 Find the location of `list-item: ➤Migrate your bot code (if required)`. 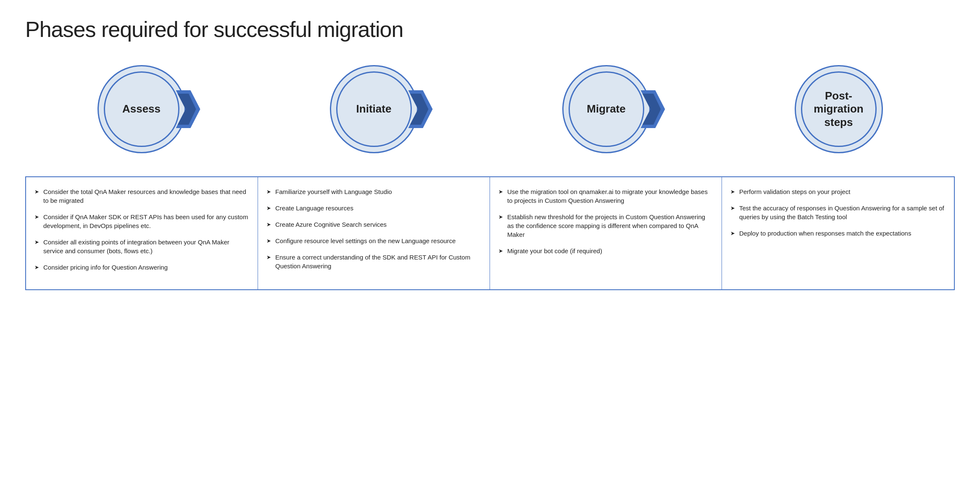

list-item: ➤Migrate your bot code (if required) is located at coordinates (606, 251).